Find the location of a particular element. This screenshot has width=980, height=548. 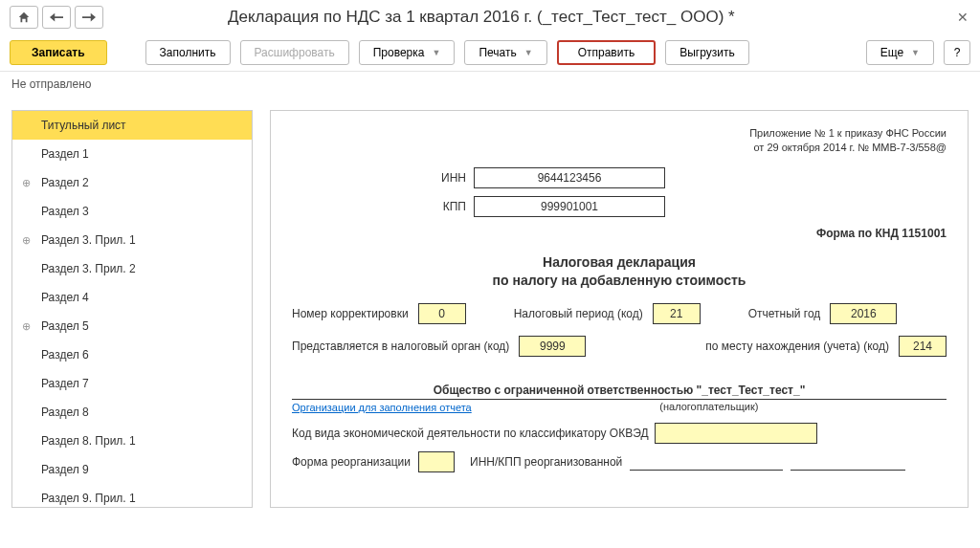

year-field: 2016 is located at coordinates (863, 314).